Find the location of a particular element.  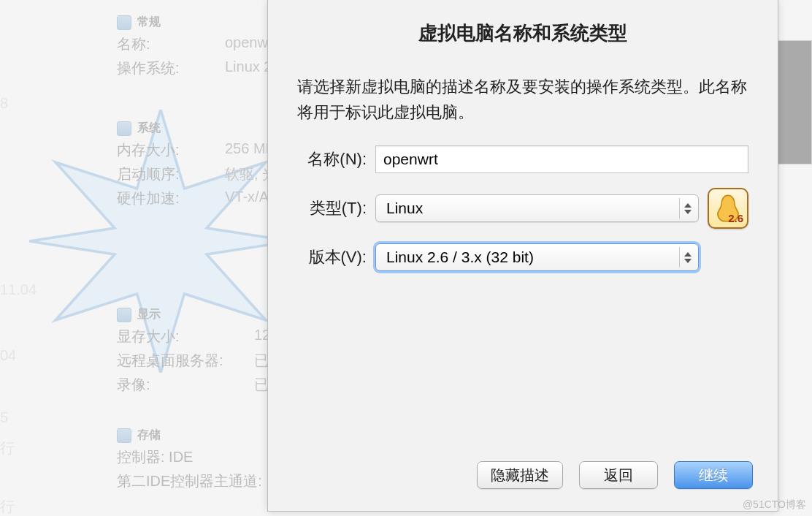

bg-name-k: 名称: is located at coordinates (168, 44).